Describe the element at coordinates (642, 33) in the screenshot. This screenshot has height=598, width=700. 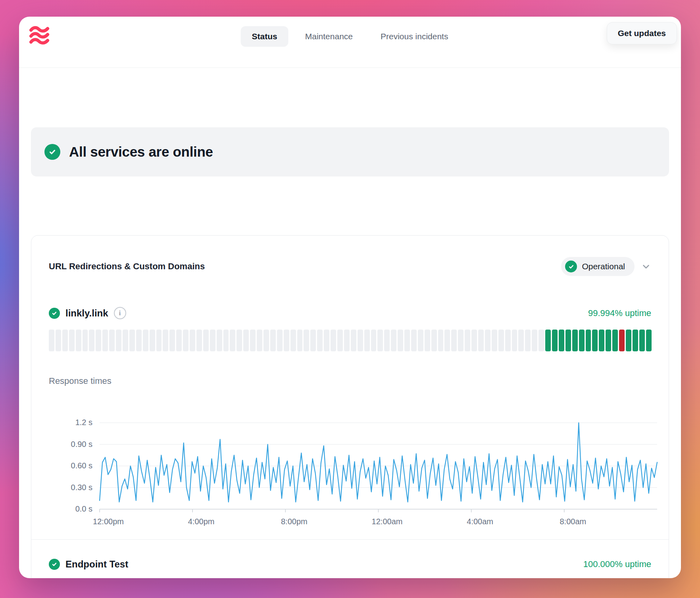
I see `get-updates-button: Get updates` at that location.